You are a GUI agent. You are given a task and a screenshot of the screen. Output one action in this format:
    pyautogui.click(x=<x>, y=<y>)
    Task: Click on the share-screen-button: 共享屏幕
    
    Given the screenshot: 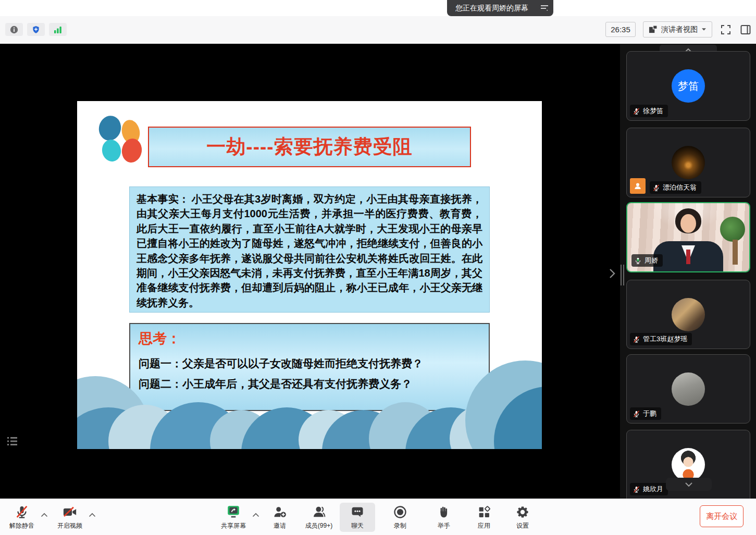 What is the action you would take?
    pyautogui.click(x=233, y=517)
    